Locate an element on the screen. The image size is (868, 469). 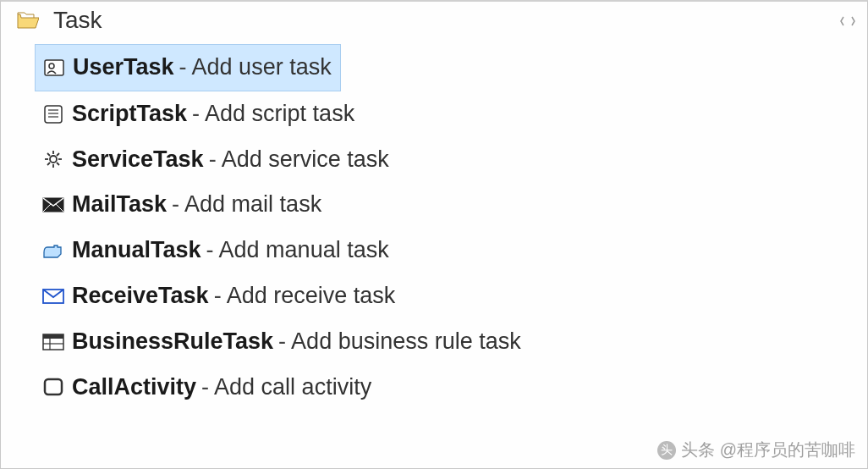
watermark: 头 头条 @程序员的苦咖啡 is located at coordinates (756, 450).